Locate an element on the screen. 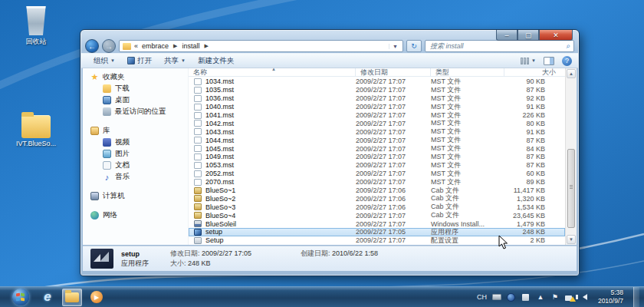 This screenshot has height=307, width=644. scroll-down-icon: ▼ is located at coordinates (571, 239).